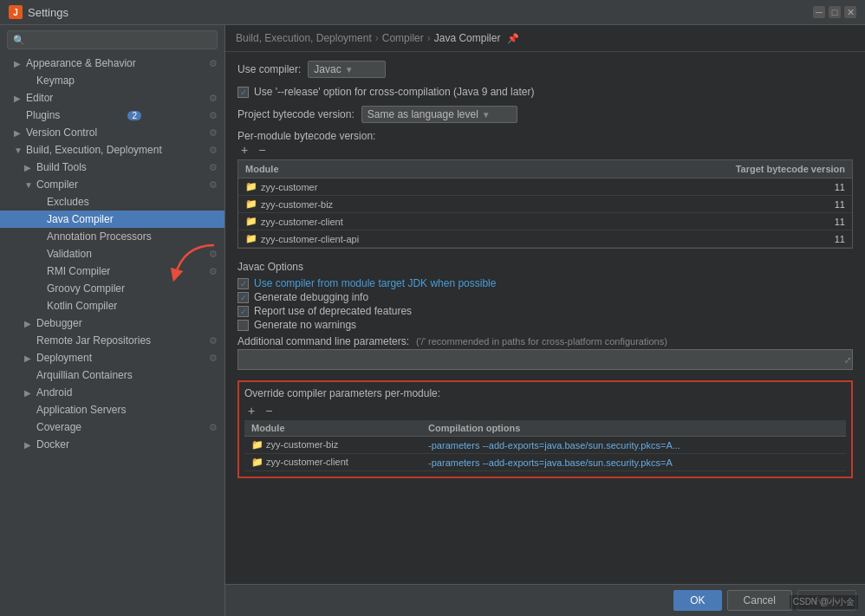  What do you see at coordinates (49, 12) in the screenshot?
I see `window-title: Settings` at bounding box center [49, 12].